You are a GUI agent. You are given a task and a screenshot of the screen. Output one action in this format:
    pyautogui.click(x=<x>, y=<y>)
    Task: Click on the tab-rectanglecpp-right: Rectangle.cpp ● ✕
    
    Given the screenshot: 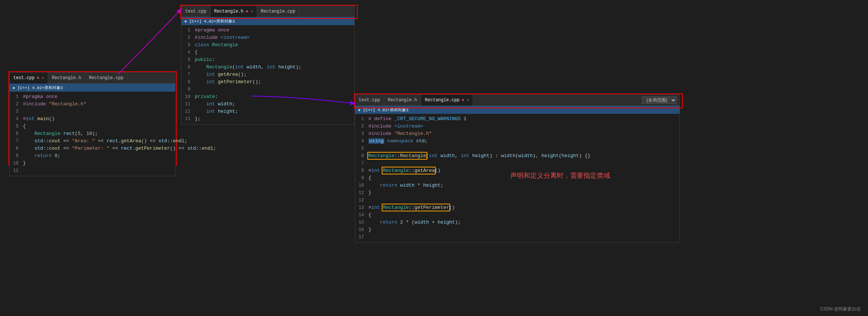 What is the action you would take?
    pyautogui.click(x=447, y=100)
    